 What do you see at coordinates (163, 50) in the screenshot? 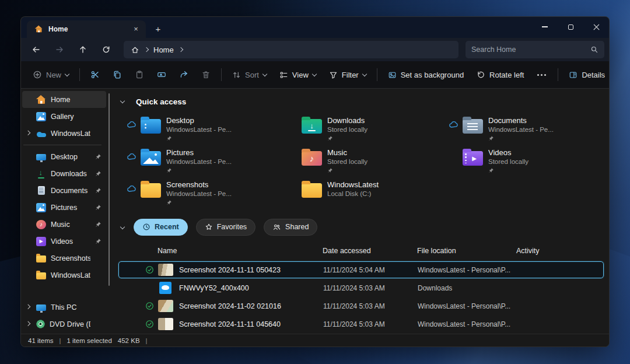
I see `breadcrumb-item-home: Home` at bounding box center [163, 50].